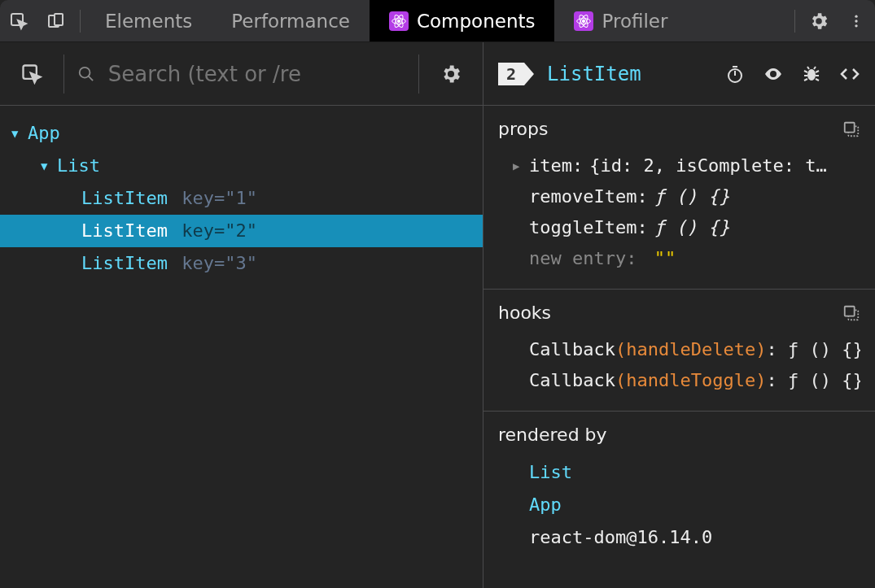 The height and width of the screenshot is (588, 875). What do you see at coordinates (679, 490) in the screenshot?
I see `rendered-by-section: rendered by List App react-dom@16.14.0` at bounding box center [679, 490].